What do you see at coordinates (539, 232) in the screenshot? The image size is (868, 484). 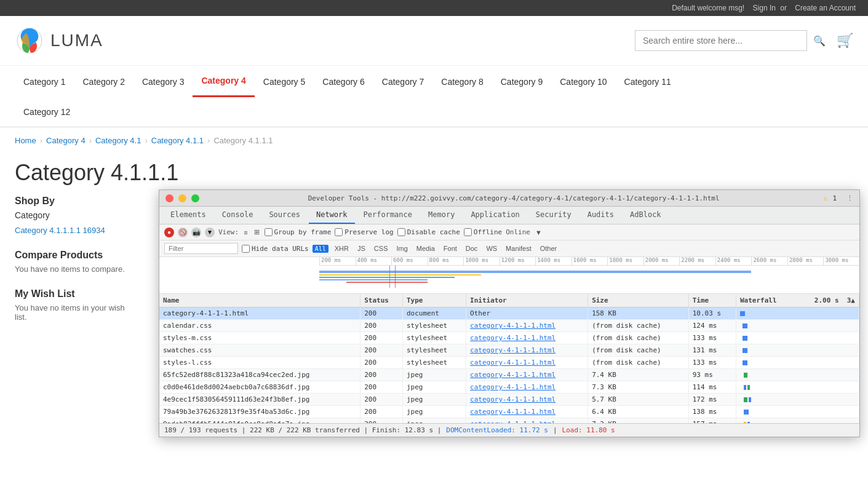 I see `throttle-dropdown: ▼` at bounding box center [539, 232].